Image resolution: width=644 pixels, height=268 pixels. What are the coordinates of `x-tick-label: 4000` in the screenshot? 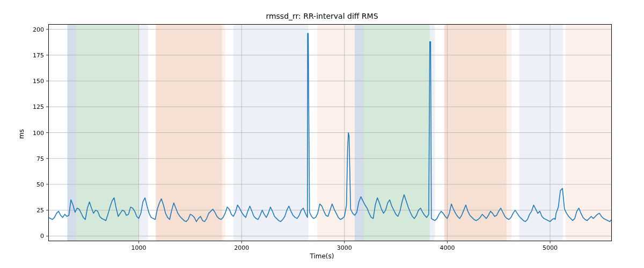 It's located at (447, 248).